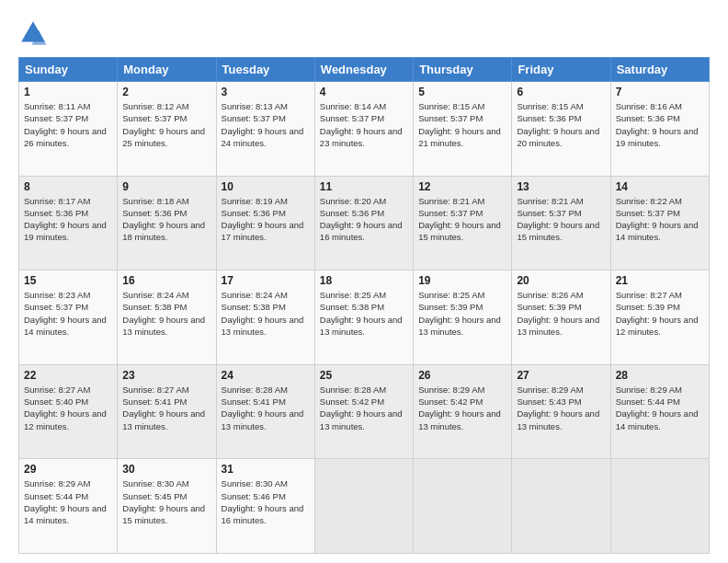 The width and height of the screenshot is (728, 563). What do you see at coordinates (68, 412) in the screenshot?
I see `calendar-cell: 22 Sunrise: 8:27 AM Sunset: 5:40 PM Dayl…` at bounding box center [68, 412].